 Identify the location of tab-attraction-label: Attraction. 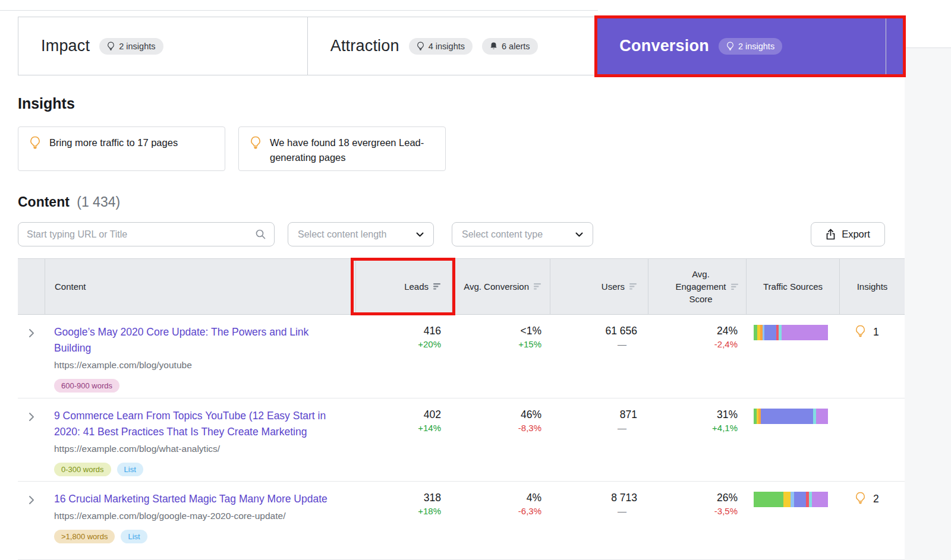
(365, 46).